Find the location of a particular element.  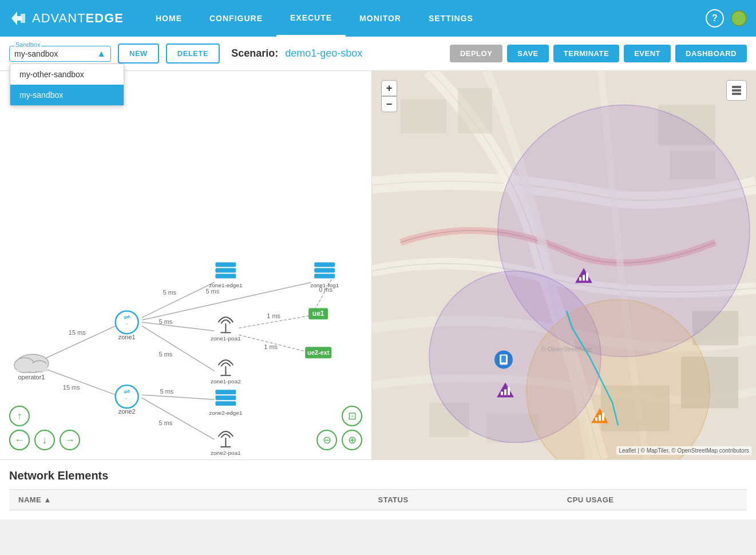

column-status: STATUS is located at coordinates (464, 500).